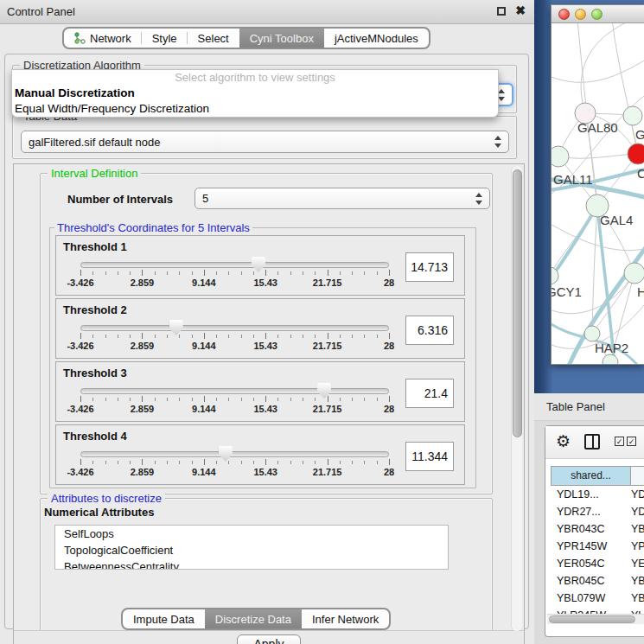 The width and height of the screenshot is (644, 644). What do you see at coordinates (597, 598) in the screenshot?
I see `table-row: YBL079WYBL0` at bounding box center [597, 598].